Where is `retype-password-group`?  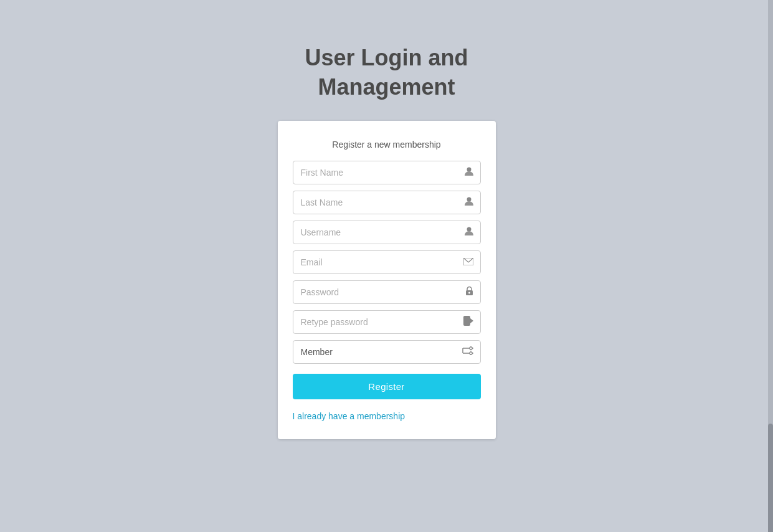
retype-password-group is located at coordinates (387, 322).